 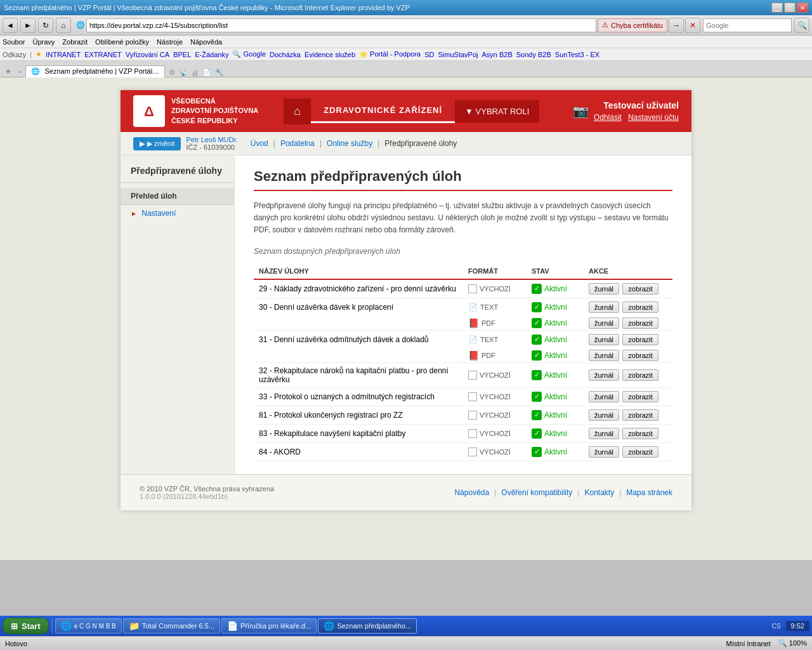 What do you see at coordinates (802, 8) in the screenshot?
I see `close-button: ✕` at bounding box center [802, 8].